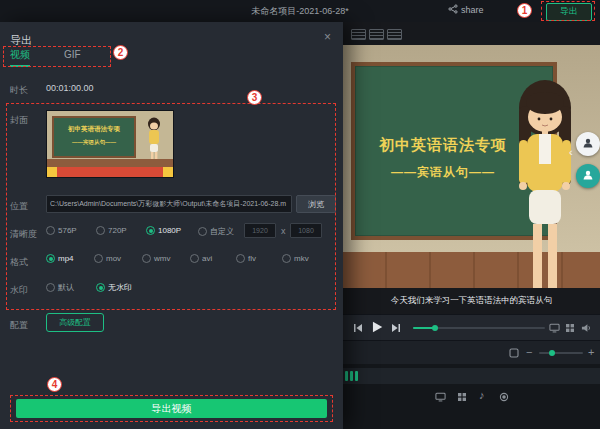 The image size is (600, 429). I want to click on duration-value: 00:01:00.00, so click(70, 88).